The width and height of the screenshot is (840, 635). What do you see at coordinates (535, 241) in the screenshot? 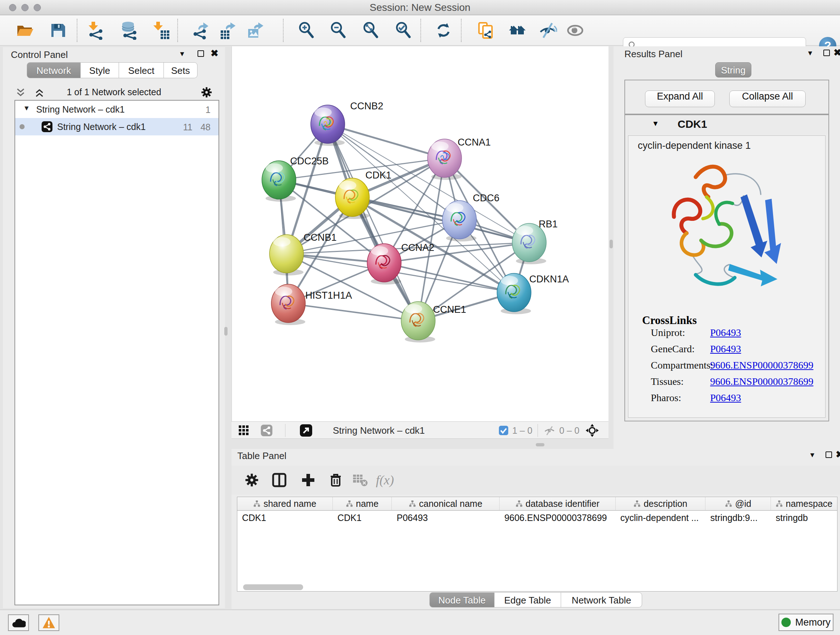
I see `network-node-rb1: RB1` at bounding box center [535, 241].